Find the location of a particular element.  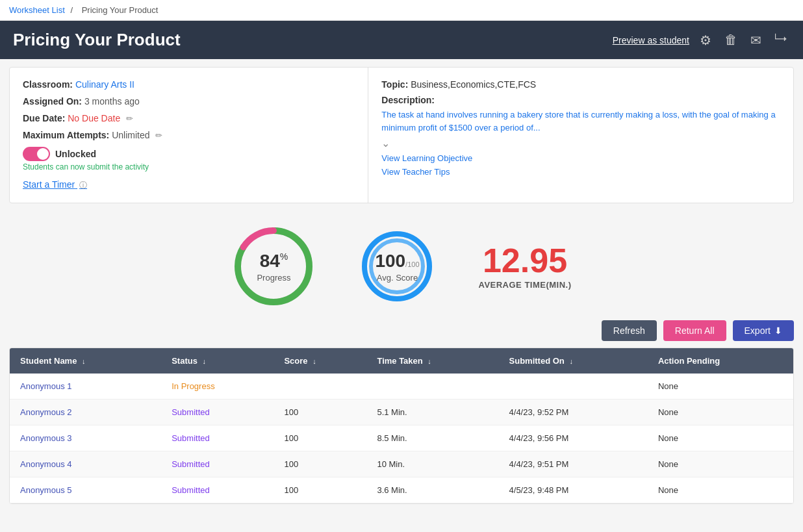

max-attempts-value: Unlimited is located at coordinates (131, 135).